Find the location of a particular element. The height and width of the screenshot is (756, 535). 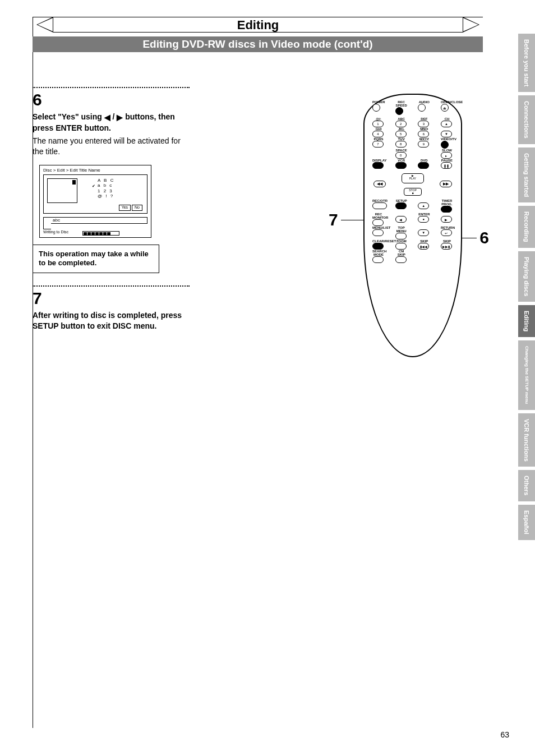

key-9: 9 is located at coordinates (423, 144).